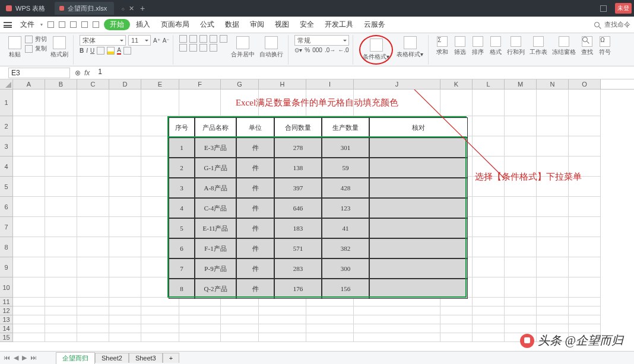 This screenshot has height=364, width=634. I want to click on underline-button: U, so click(93, 51).